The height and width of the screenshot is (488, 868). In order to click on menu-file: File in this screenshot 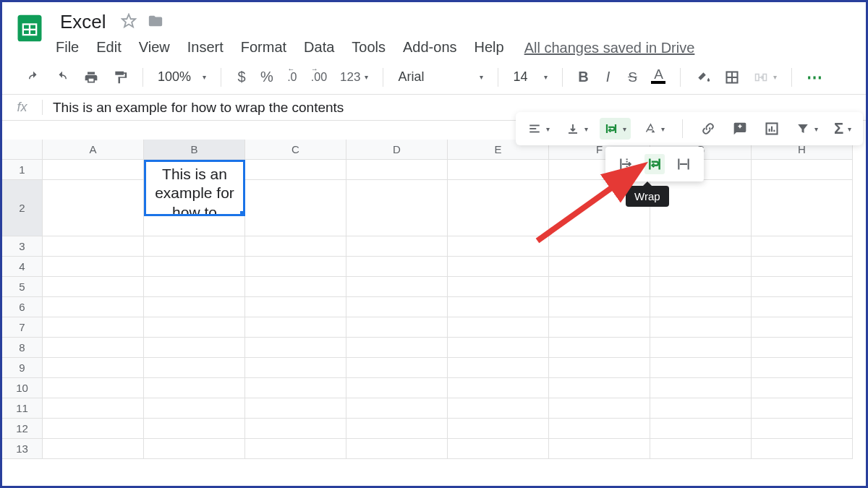, I will do `click(72, 48)`.